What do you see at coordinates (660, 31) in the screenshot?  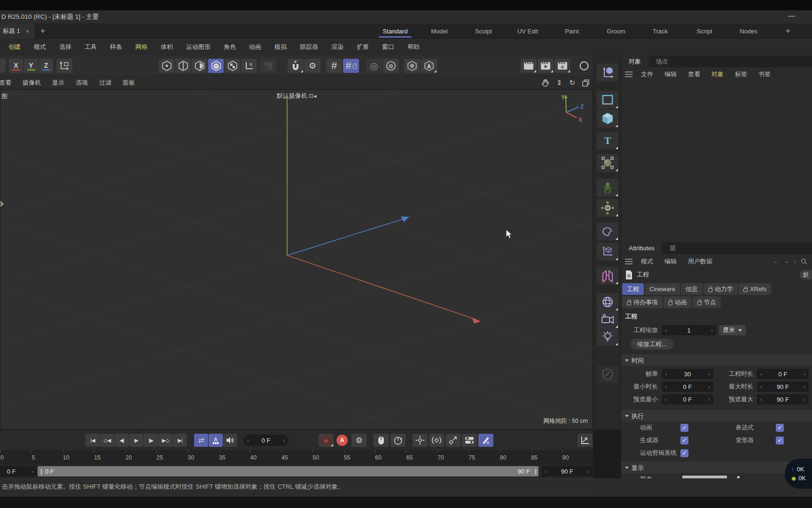 I see `layout-tab: Track` at bounding box center [660, 31].